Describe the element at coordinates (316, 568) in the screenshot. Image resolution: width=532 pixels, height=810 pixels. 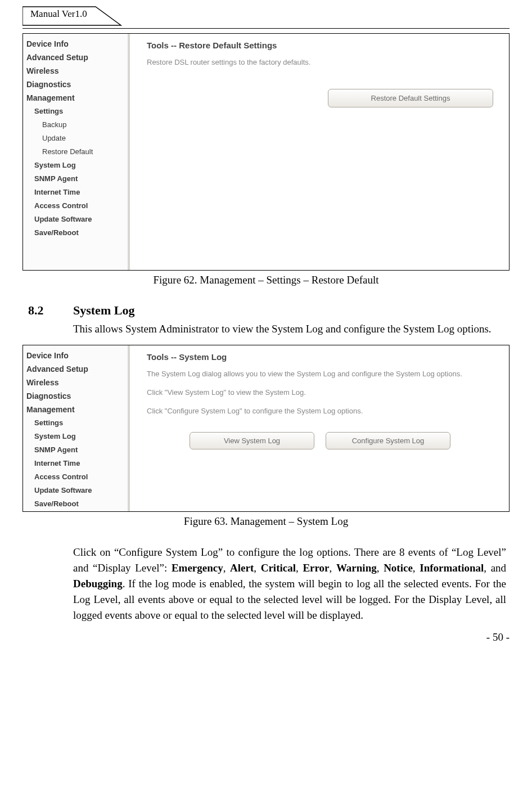
I see `log-level: Error` at that location.